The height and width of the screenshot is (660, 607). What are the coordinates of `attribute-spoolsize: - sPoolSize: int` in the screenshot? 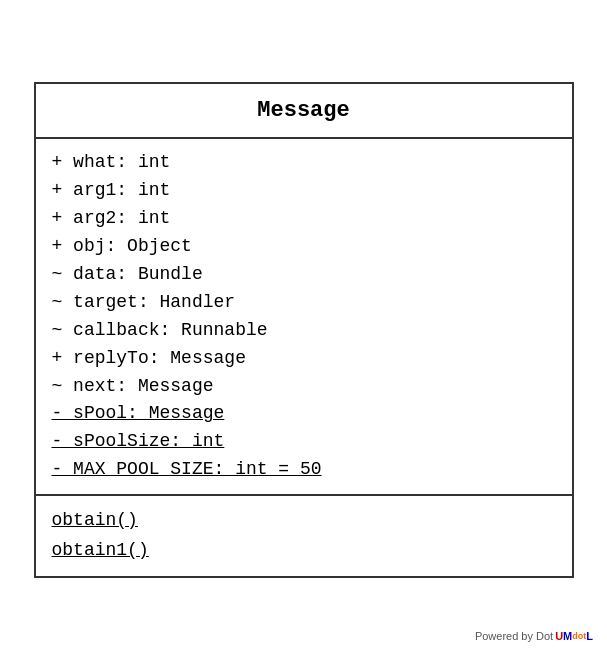 It's located at (304, 442).